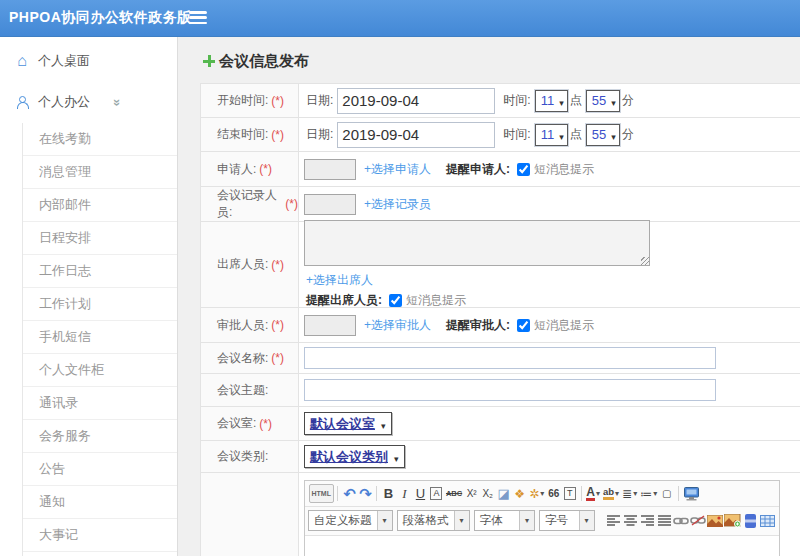 The width and height of the screenshot is (800, 556). I want to click on unlink-icon, so click(698, 520).